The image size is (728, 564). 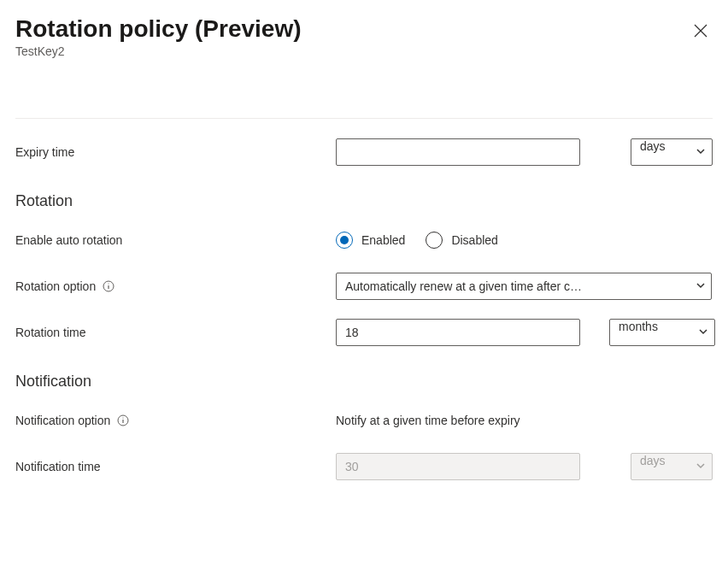 What do you see at coordinates (371, 240) in the screenshot?
I see `radio-enabled: Enabled` at bounding box center [371, 240].